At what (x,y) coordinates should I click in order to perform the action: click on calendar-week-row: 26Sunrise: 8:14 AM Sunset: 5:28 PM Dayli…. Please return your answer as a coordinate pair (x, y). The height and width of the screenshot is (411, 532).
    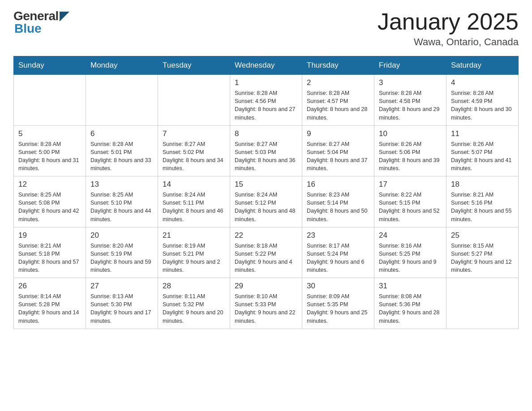
    Looking at the image, I should click on (266, 304).